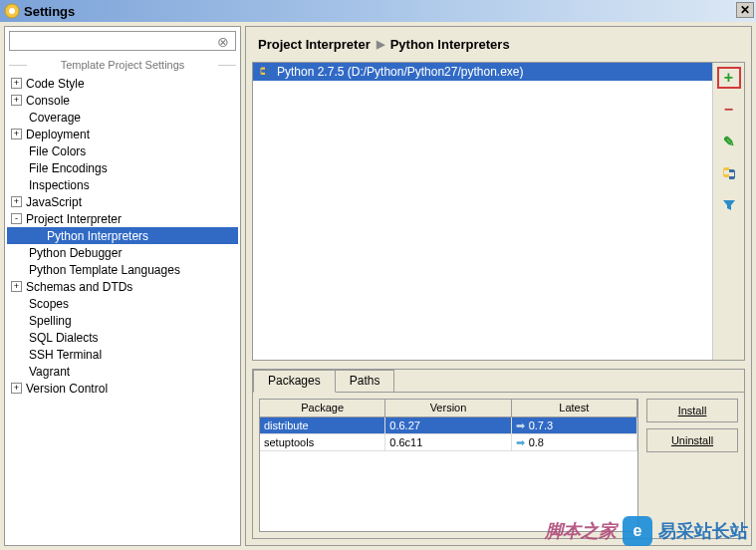  What do you see at coordinates (54, 202) in the screenshot?
I see `tree-item-label: JavaScript` at bounding box center [54, 202].